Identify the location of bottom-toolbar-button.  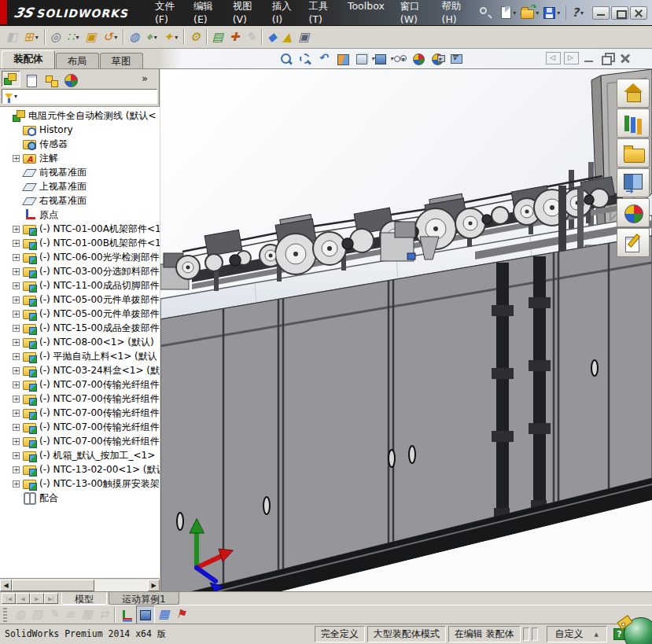
(146, 615).